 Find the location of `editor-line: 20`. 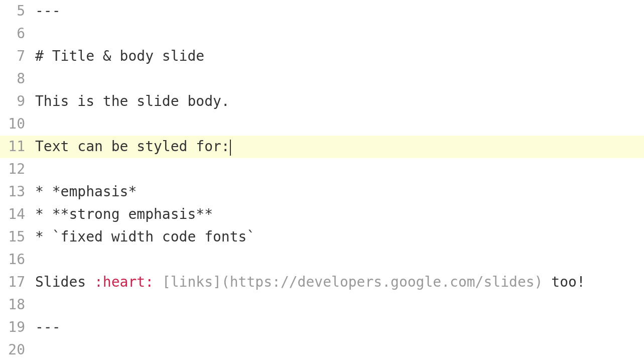

editor-line: 20 is located at coordinates (322, 350).